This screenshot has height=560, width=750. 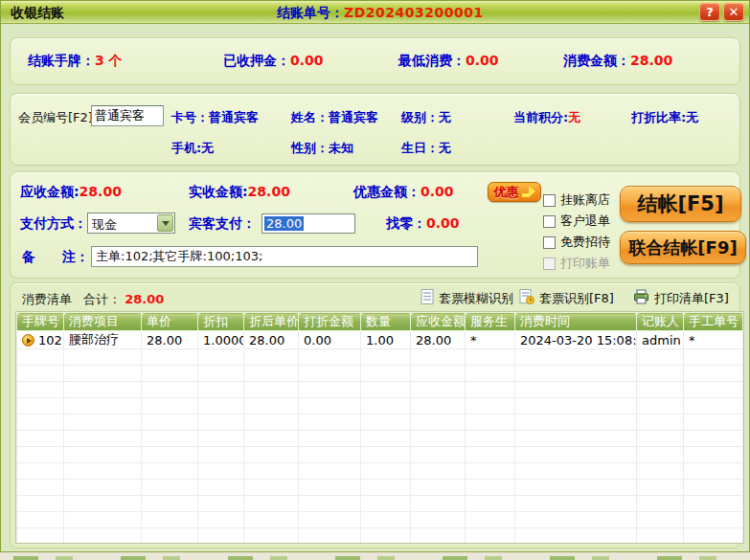 What do you see at coordinates (680, 204) in the screenshot?
I see `settle-button: 结帐[F5]` at bounding box center [680, 204].